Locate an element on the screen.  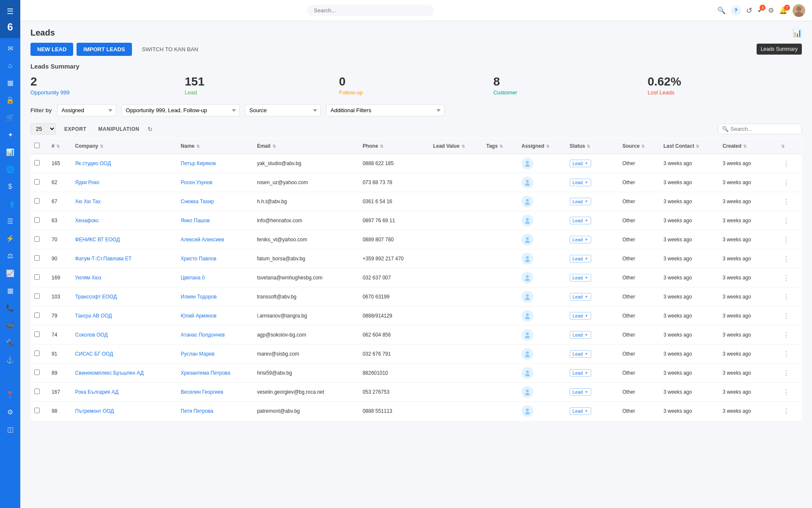
row-company: ФЕНИКС ВТ ЕООД is located at coordinates (125, 240).